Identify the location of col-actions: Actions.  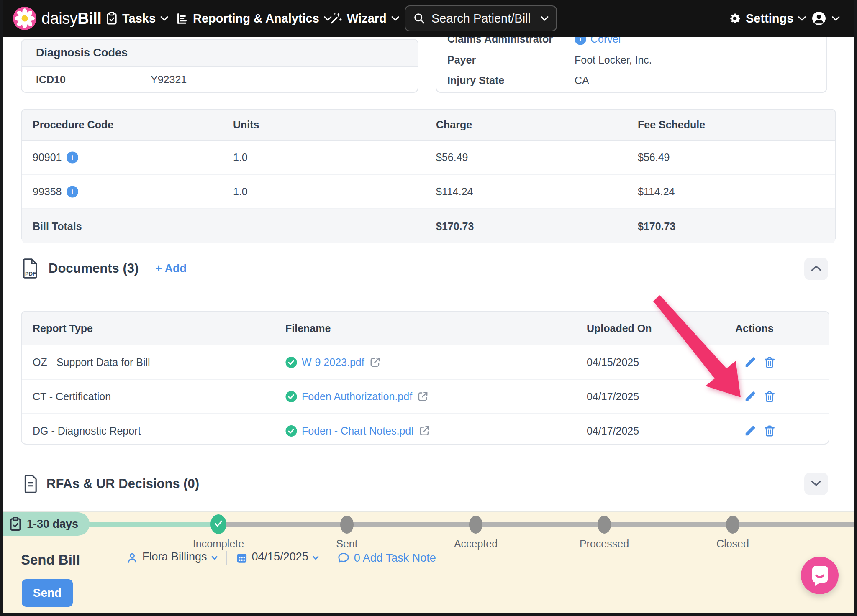
(754, 328).